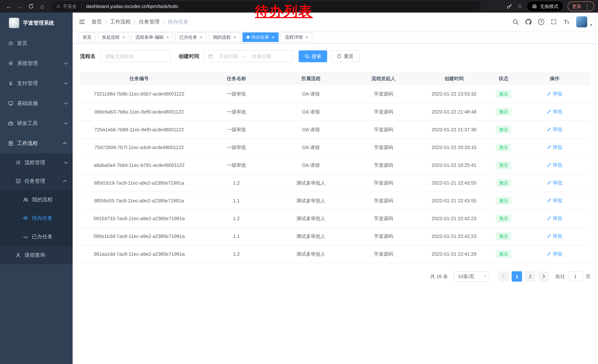 This screenshot has height=364, width=598. I want to click on app-logo: 芋道管理系统, so click(36, 23).